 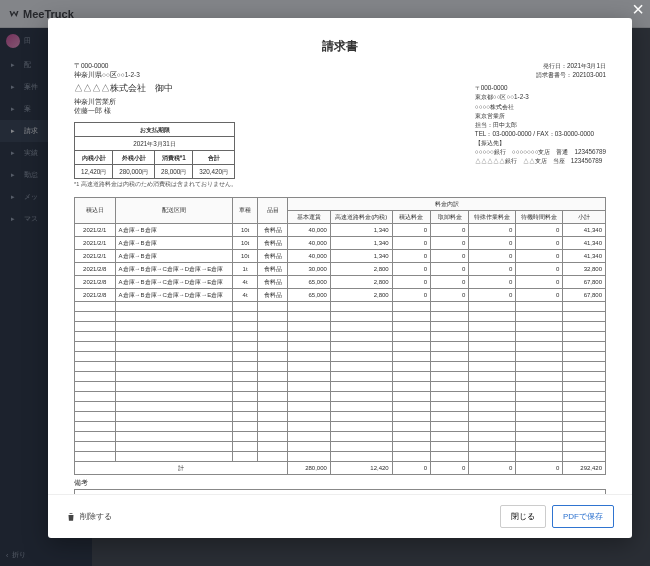 I want to click on due-date: 2021年3月31日, so click(x=155, y=143).